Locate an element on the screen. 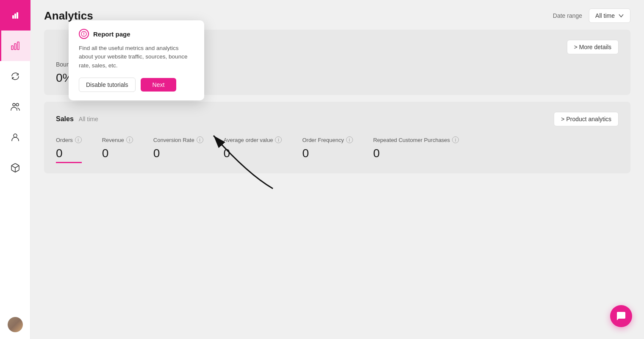  metric-item-repeated-purchases: Repeated Customer Purchases i 0 is located at coordinates (416, 148).